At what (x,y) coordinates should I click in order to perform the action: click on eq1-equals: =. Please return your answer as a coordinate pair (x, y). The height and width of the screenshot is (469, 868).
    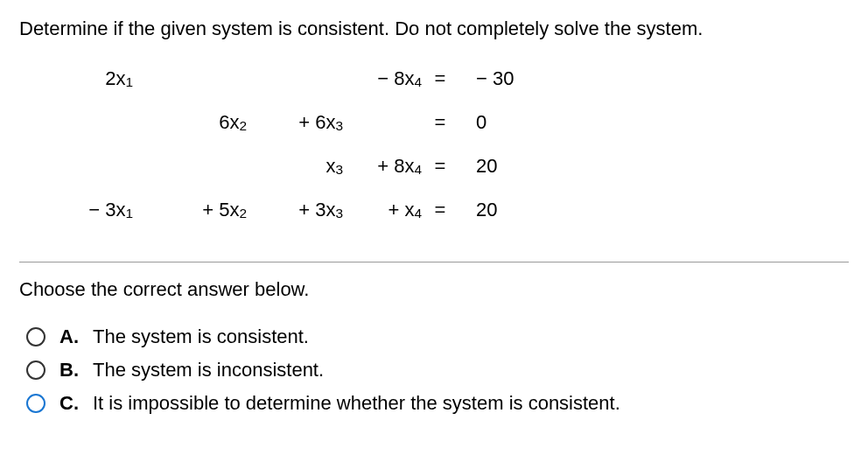
    Looking at the image, I should click on (440, 79).